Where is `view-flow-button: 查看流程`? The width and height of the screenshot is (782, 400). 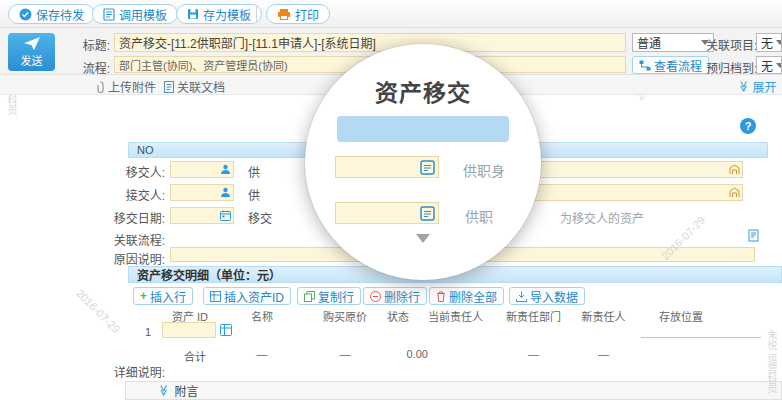
view-flow-button: 查看流程 is located at coordinates (670, 65).